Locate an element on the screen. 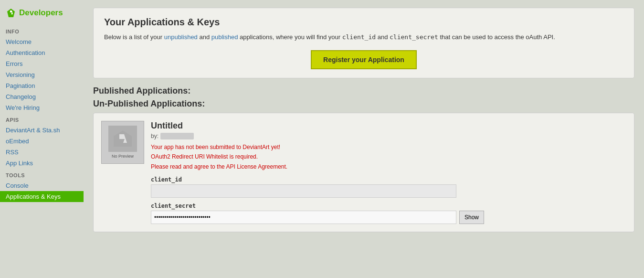 The image size is (644, 278). register-application-button: Register your Application is located at coordinates (364, 60).